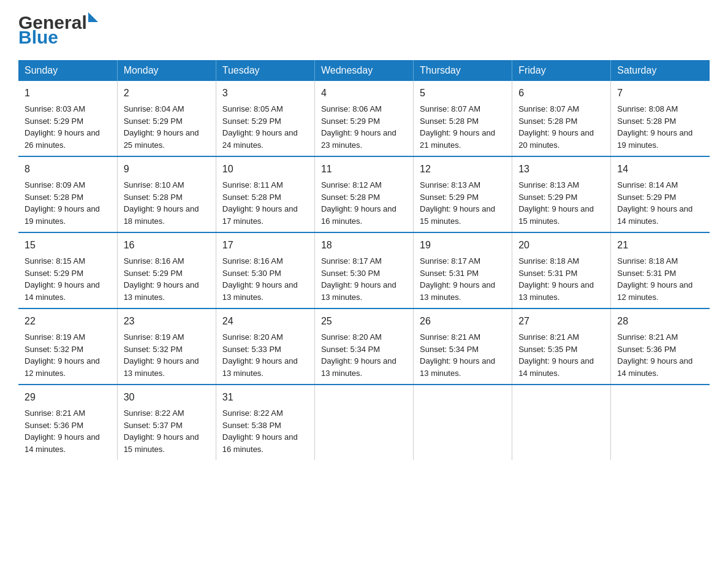 The width and height of the screenshot is (728, 563). What do you see at coordinates (265, 431) in the screenshot?
I see `day-info: Sunrise: 8:22 AMSunset: 5:38 PMDaylight:…` at bounding box center [265, 431].